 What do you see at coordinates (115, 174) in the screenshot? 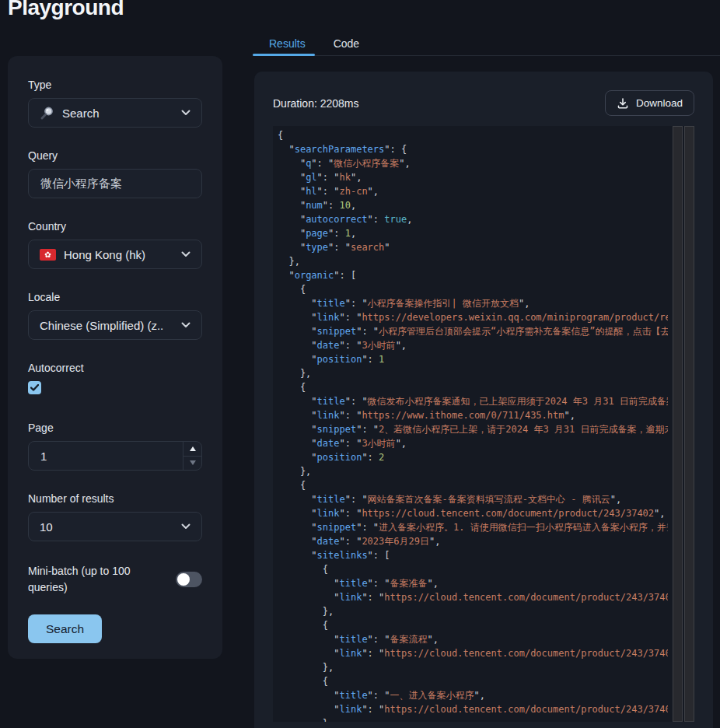
I see `query-field: Query` at bounding box center [115, 174].